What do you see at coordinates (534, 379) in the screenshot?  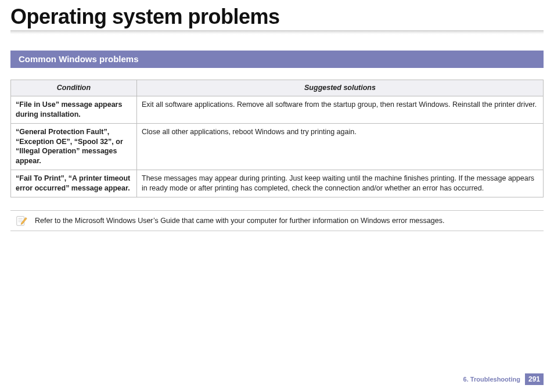 I see `footer-page-number: 291` at bounding box center [534, 379].